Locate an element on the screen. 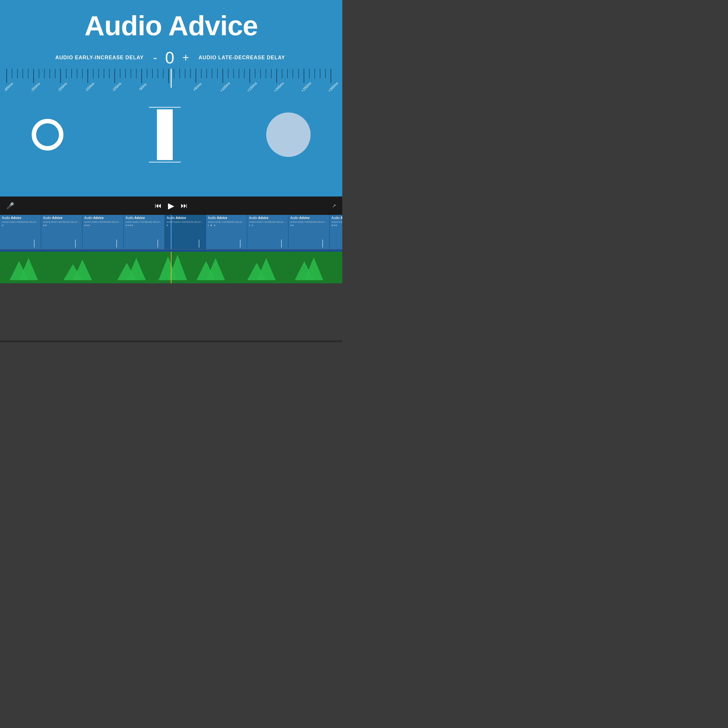 The image size is (728, 728). title-bold: Advice is located at coordinates (213, 26).